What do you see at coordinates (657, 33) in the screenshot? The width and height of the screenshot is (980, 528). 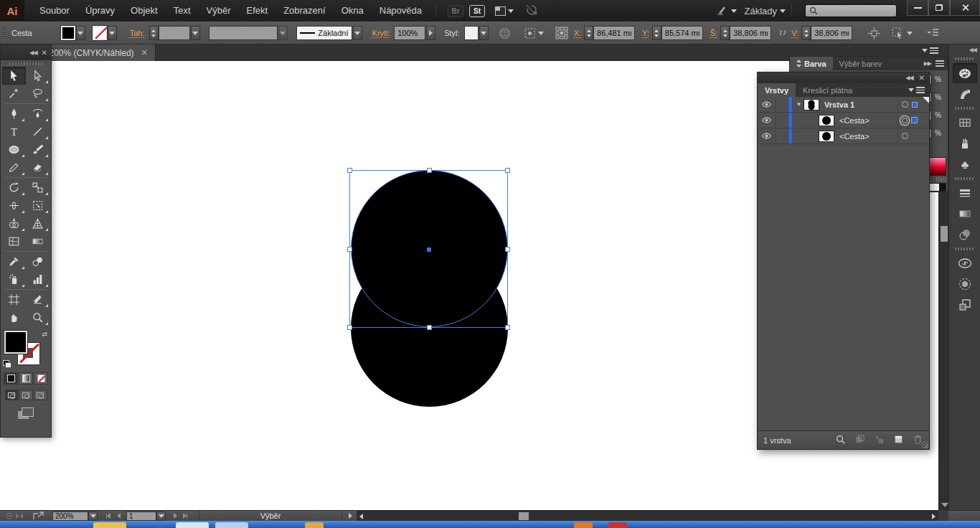 I see `y-stepper` at bounding box center [657, 33].